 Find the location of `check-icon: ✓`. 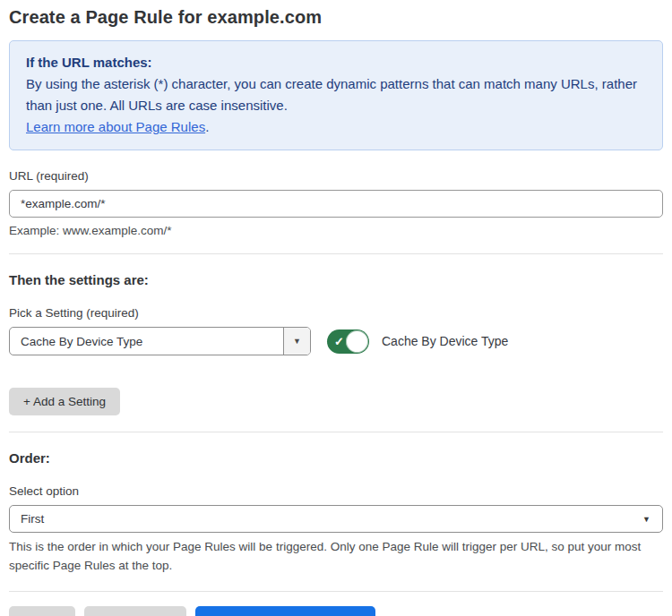

check-icon: ✓ is located at coordinates (339, 342).